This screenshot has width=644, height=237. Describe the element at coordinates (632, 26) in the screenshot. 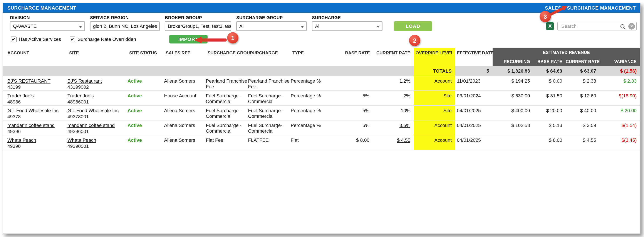

I see `clear-search-icon: ✕` at that location.